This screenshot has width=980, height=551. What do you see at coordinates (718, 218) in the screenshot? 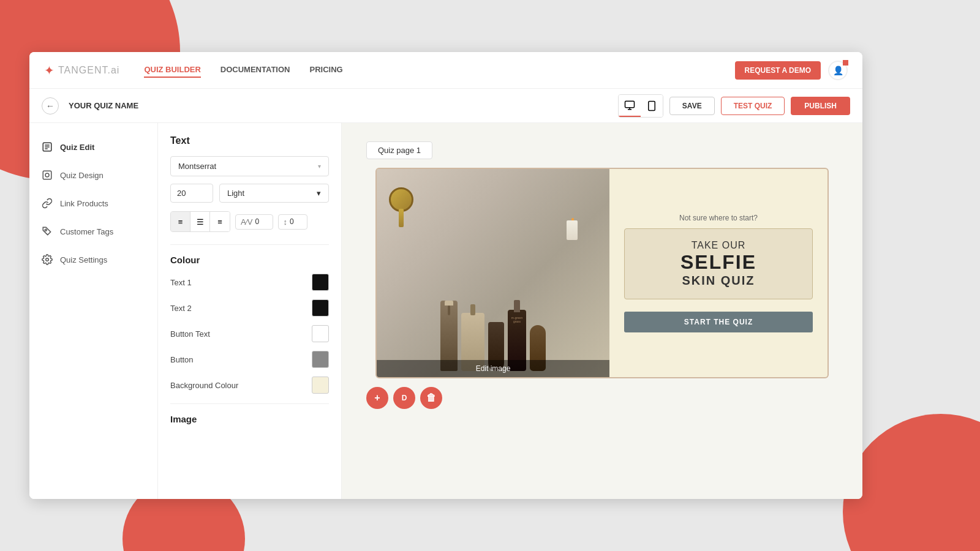
I see `quiz-not-sure-text: Not sure where to start?` at bounding box center [718, 218].